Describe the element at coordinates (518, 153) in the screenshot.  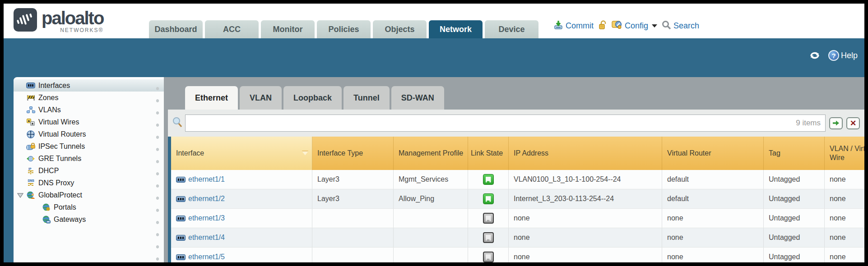
I see `table-header-row: Interface Interface Type Management Prof…` at that location.